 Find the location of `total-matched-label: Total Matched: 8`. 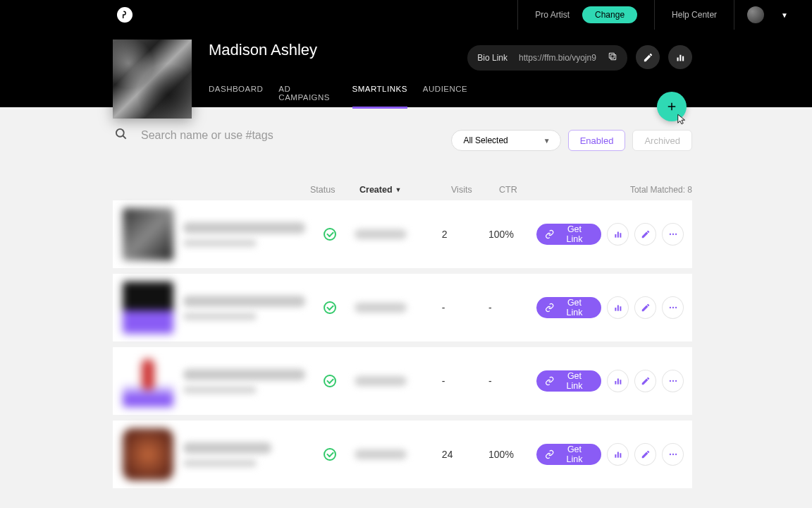

total-matched-label: Total Matched: 8 is located at coordinates (661, 190).